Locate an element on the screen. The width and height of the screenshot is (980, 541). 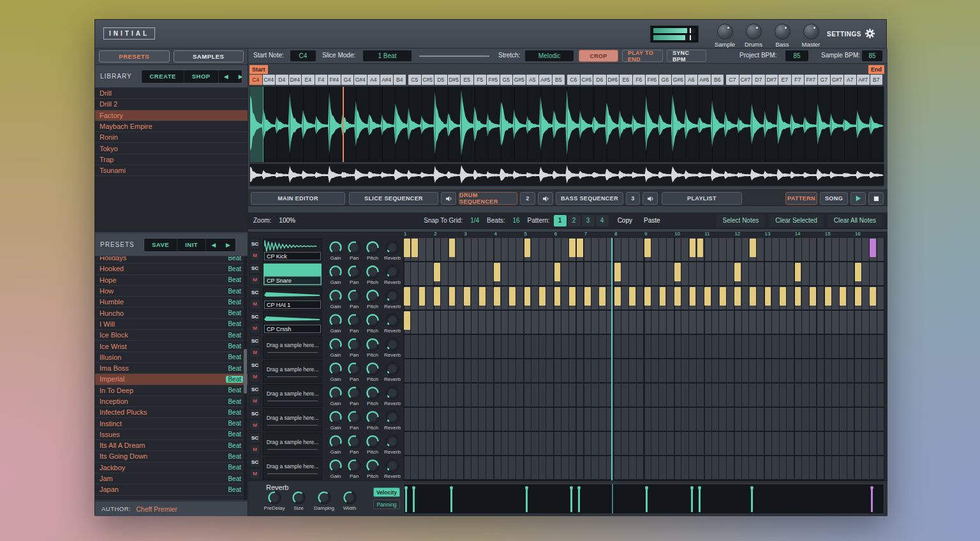
song-mode-button: SONG is located at coordinates (834, 198).